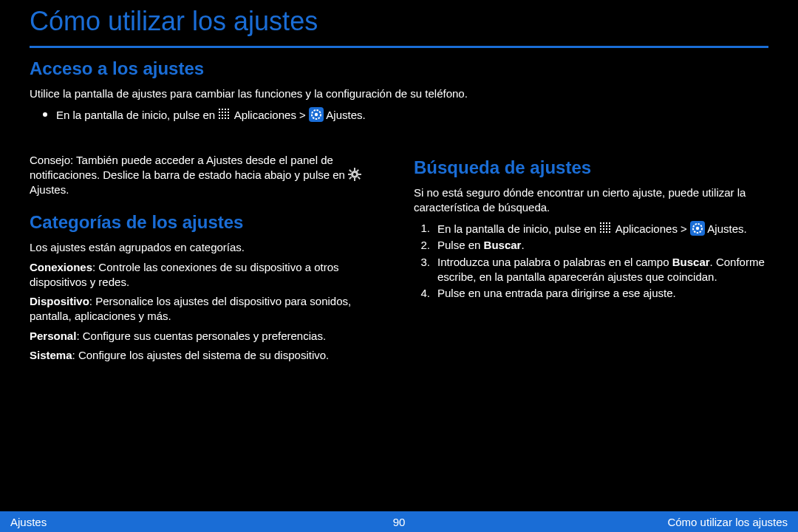  Describe the element at coordinates (207, 309) in the screenshot. I see `categorias-p3: Dispositivo: Personalice los ajustes del…` at that location.